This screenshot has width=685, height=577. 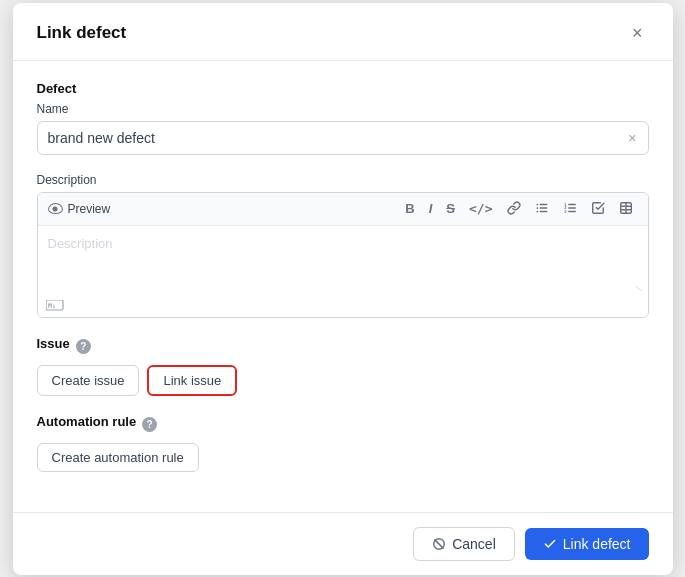 What do you see at coordinates (638, 288) in the screenshot?
I see `resize-handle: ⟍` at bounding box center [638, 288].